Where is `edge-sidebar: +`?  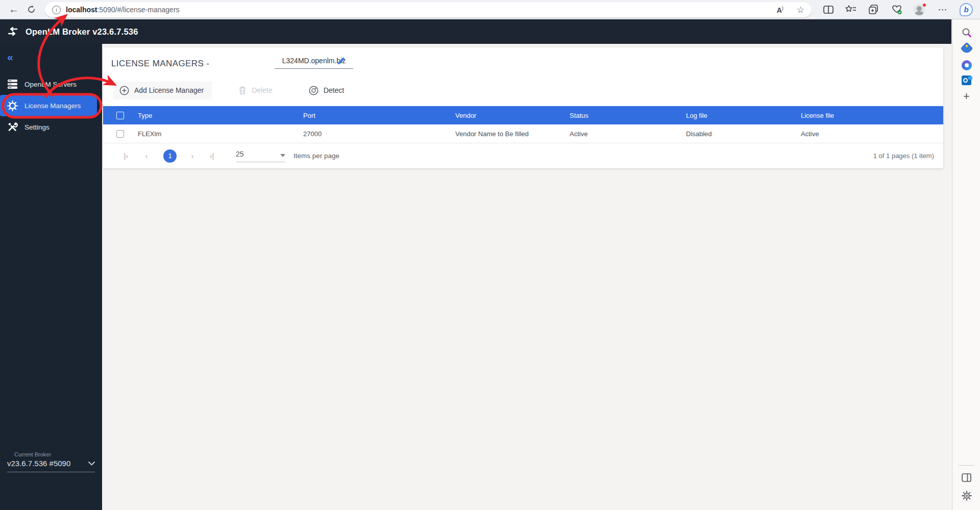
edge-sidebar: + is located at coordinates (966, 265).